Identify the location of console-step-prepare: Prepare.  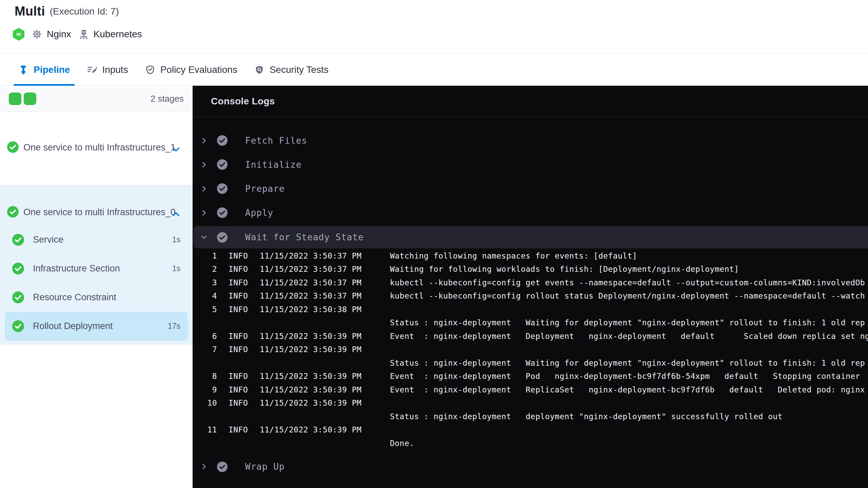
(530, 188).